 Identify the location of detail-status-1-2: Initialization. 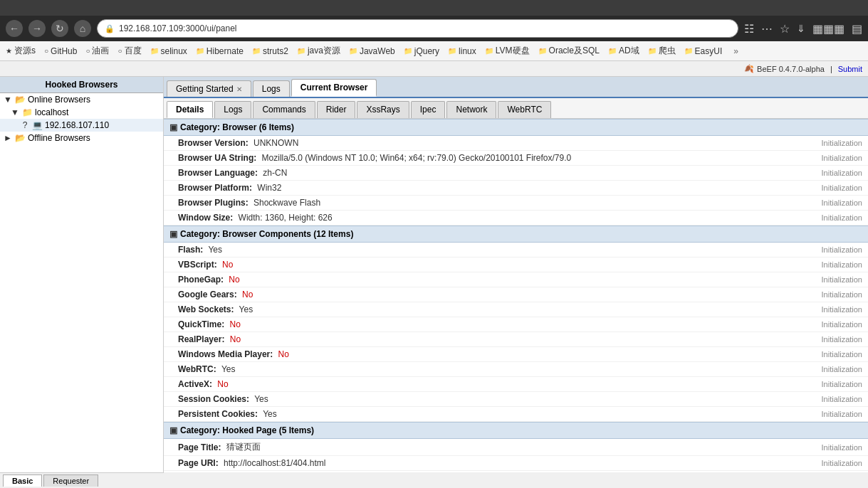
(835, 280).